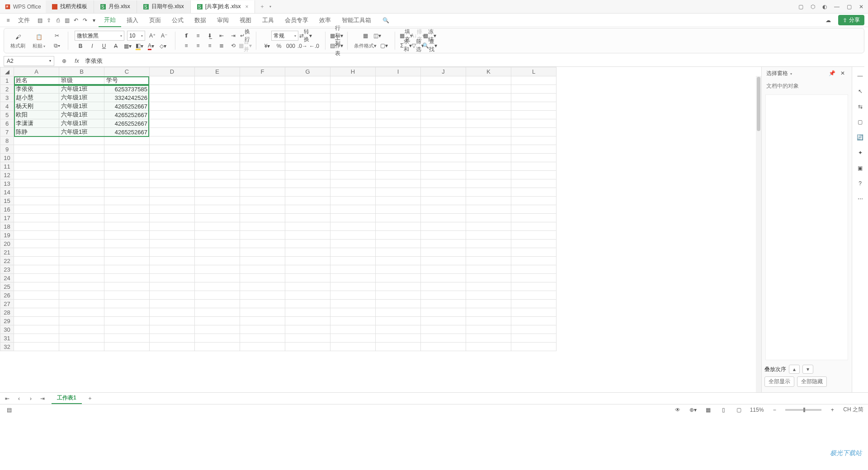  Describe the element at coordinates (37, 141) in the screenshot. I see `cell-A8` at that location.